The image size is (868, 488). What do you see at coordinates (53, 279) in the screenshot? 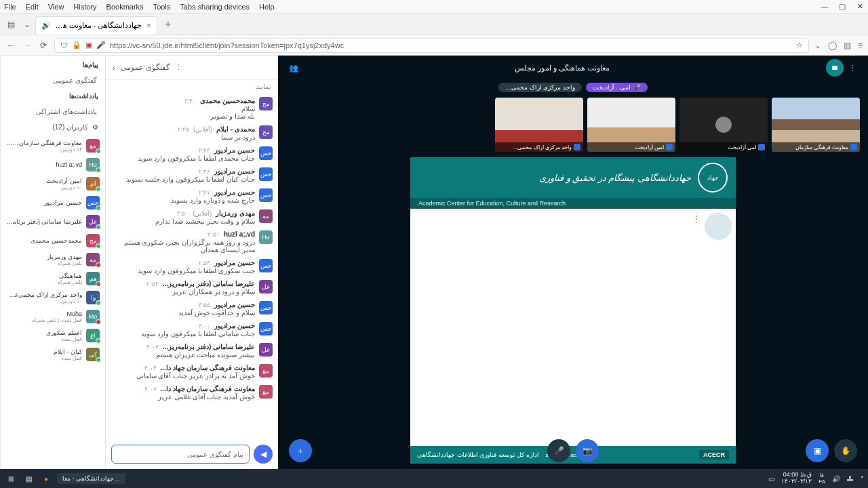
I see `user-row: هم هماهنگیتلفن همراه` at bounding box center [53, 279].